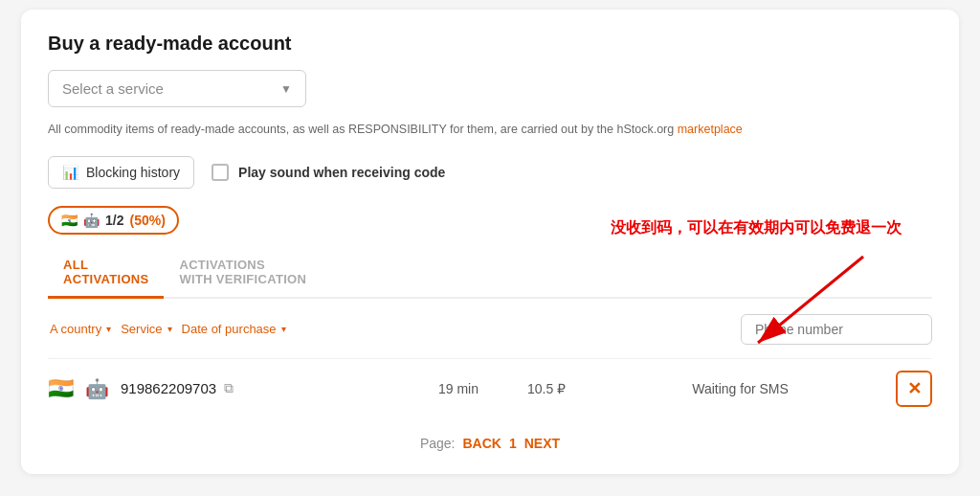  Describe the element at coordinates (71, 172) in the screenshot. I see `bar-chart-icon: 📊` at that location.